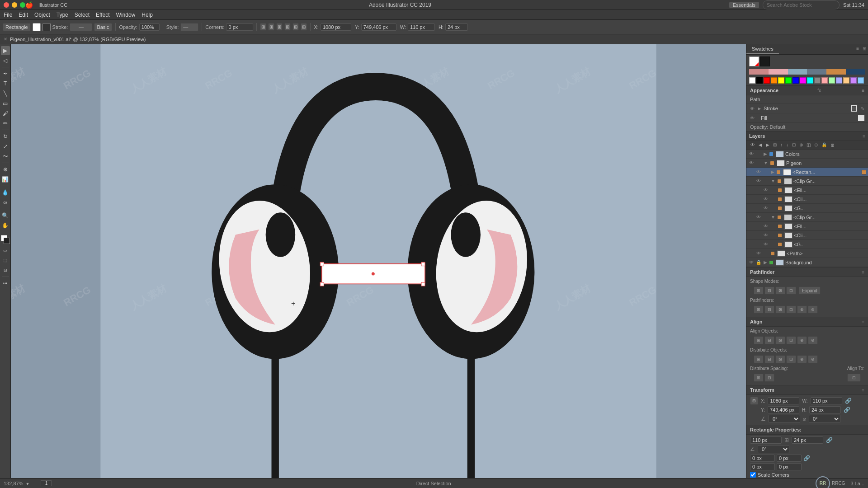  What do you see at coordinates (103, 27) in the screenshot?
I see `stroke-style: Basic` at bounding box center [103, 27].